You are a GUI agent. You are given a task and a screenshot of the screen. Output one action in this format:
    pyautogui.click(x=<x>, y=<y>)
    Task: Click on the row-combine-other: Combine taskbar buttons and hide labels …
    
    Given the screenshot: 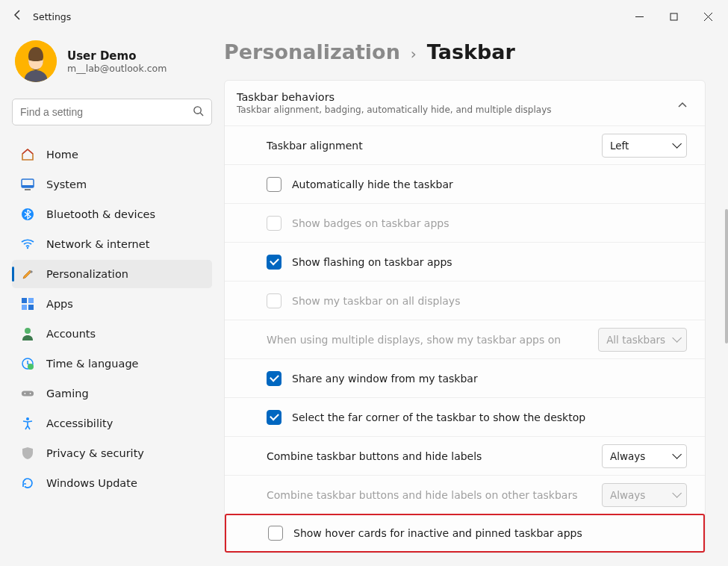 What is the action you would take?
    pyautogui.click(x=464, y=494)
    